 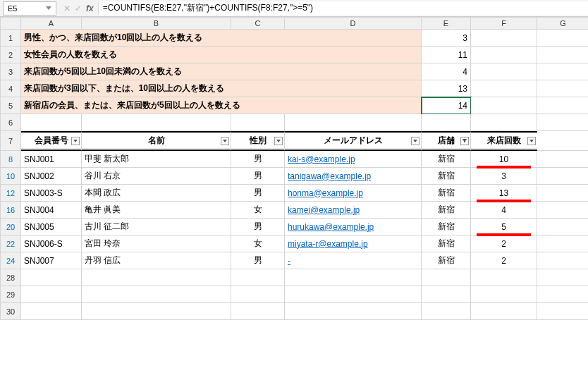 What do you see at coordinates (221, 106) in the screenshot?
I see `desc-cell: 新宿店の会員、または、来店回数が5回以上の人を数える` at bounding box center [221, 106].